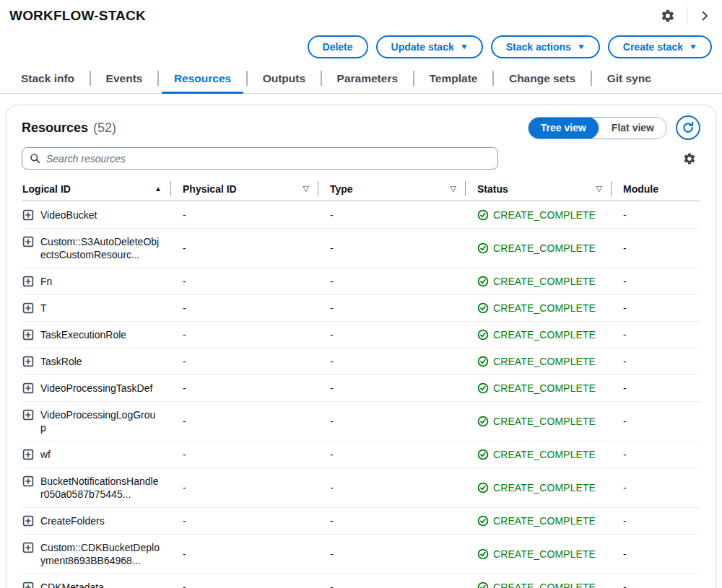  I want to click on table-row: CDKMetadata - - CREATE_COMPLETE -, so click(361, 581).